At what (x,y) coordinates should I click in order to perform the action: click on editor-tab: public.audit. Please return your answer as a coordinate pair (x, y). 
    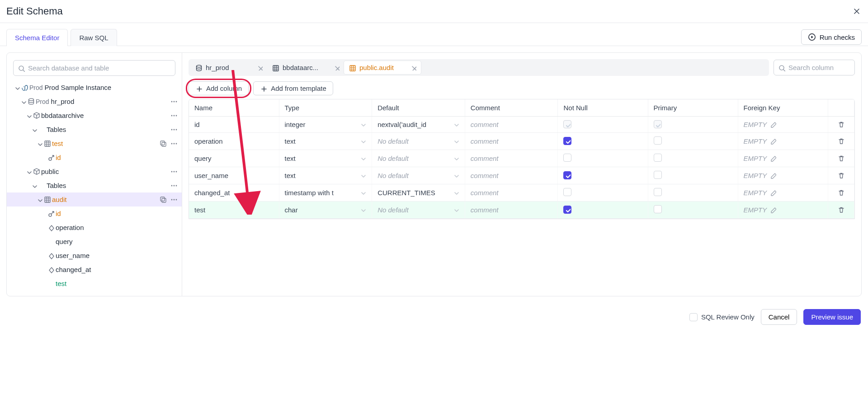
    Looking at the image, I should click on (382, 68).